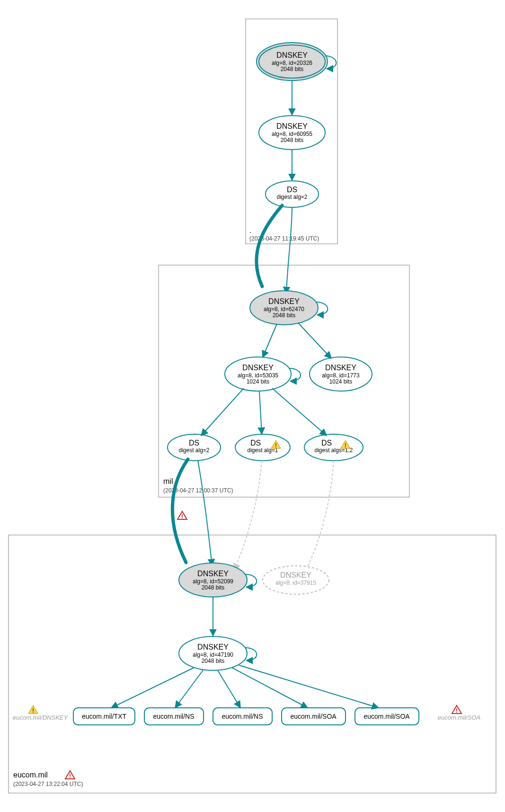  I want to click on zone-mil-label: mil, so click(168, 481).